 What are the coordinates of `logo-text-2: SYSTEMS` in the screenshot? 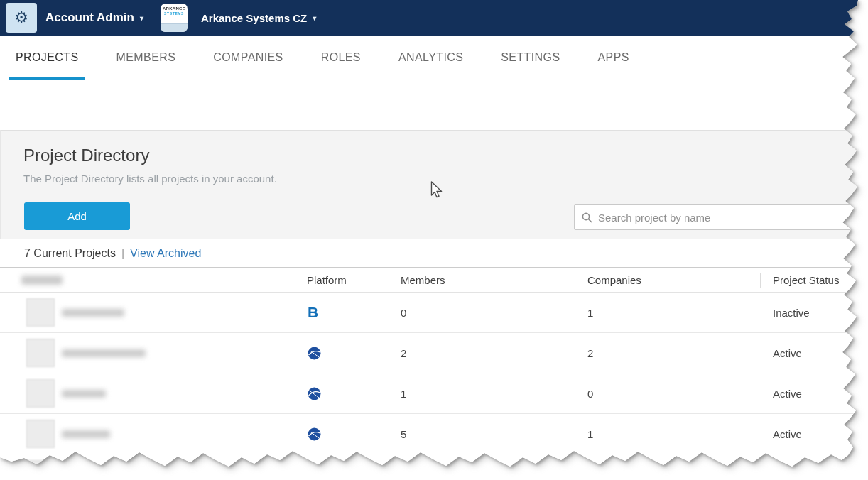 It's located at (174, 13).